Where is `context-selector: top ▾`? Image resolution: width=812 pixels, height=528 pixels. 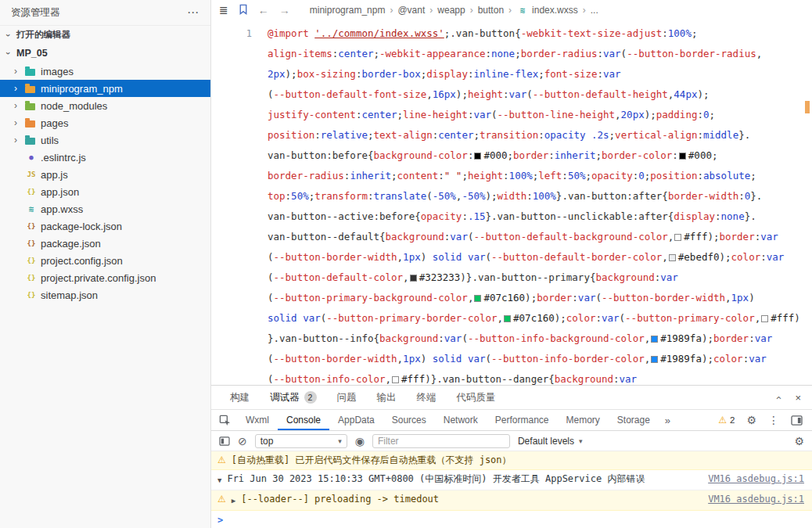 context-selector: top ▾ is located at coordinates (301, 441).